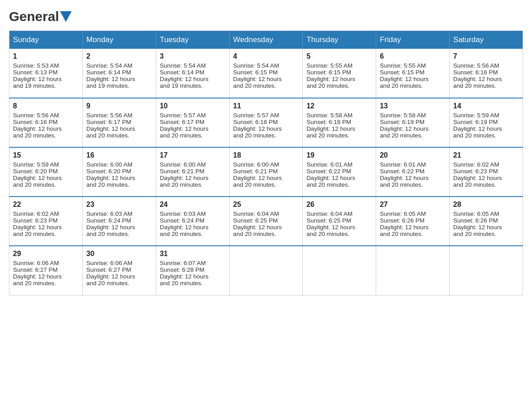 The height and width of the screenshot is (411, 532). Describe the element at coordinates (476, 73) in the screenshot. I see `sunset-label: Sunset: 6:16 PM` at that location.